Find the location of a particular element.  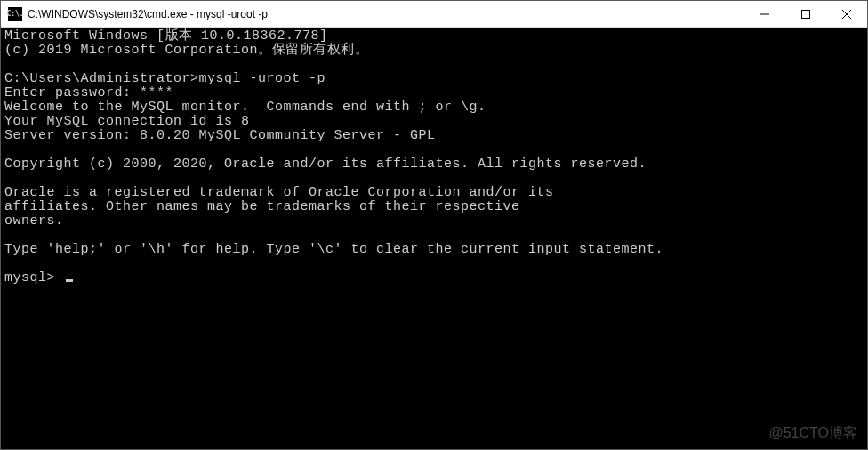

window-title: C:\WINDOWS\system32\cmd.exe - mysql -uro… is located at coordinates (386, 14).